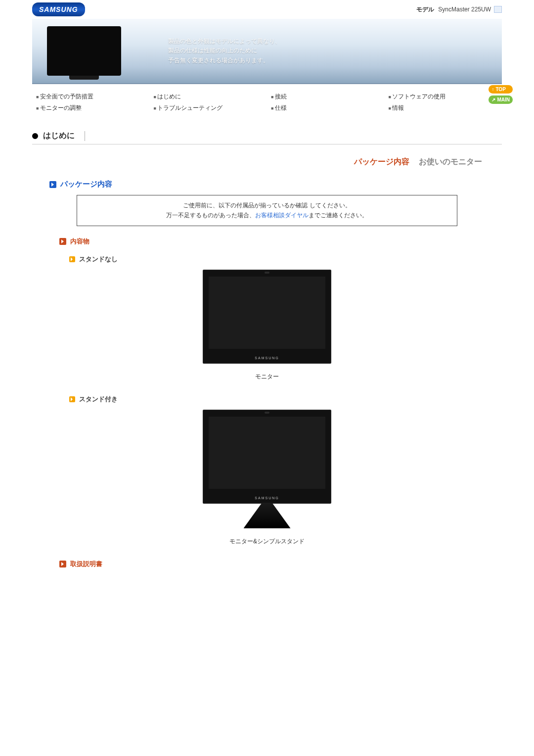 This screenshot has height=756, width=534. Describe the element at coordinates (326, 97) in the screenshot. I see `nav-connect: 接続` at that location.